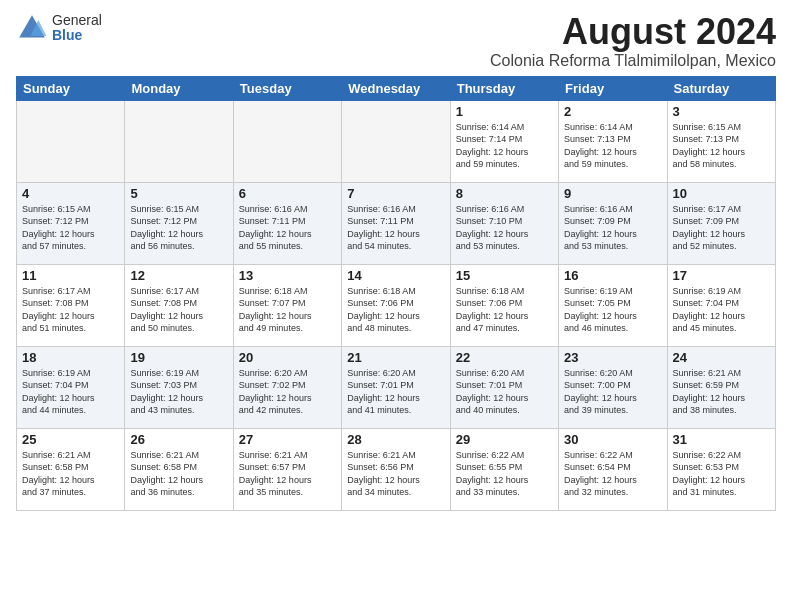 Image resolution: width=792 pixels, height=612 pixels. I want to click on day-cell: 22Sunrise: 6:20 AM Sunset: 7:01 PM Dayli…, so click(504, 387).